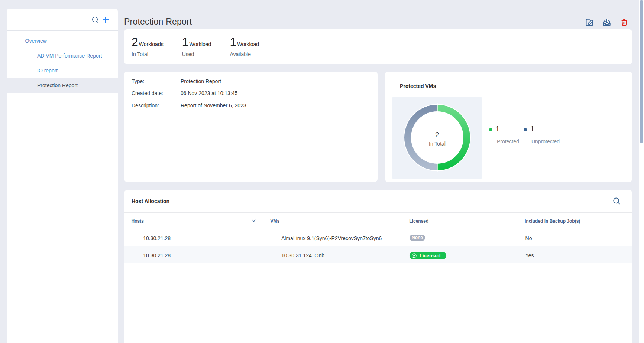  I want to click on delete-icon, so click(624, 22).